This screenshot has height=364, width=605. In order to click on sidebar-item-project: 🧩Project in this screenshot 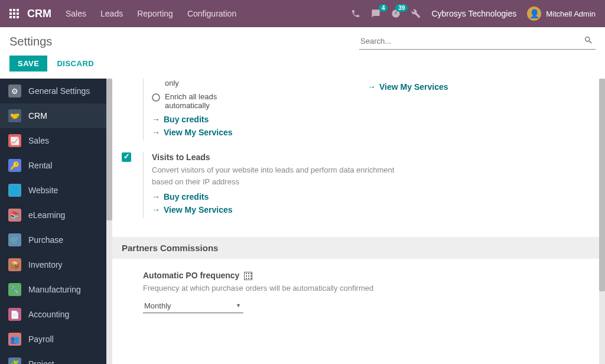, I will do `click(53, 358)`.